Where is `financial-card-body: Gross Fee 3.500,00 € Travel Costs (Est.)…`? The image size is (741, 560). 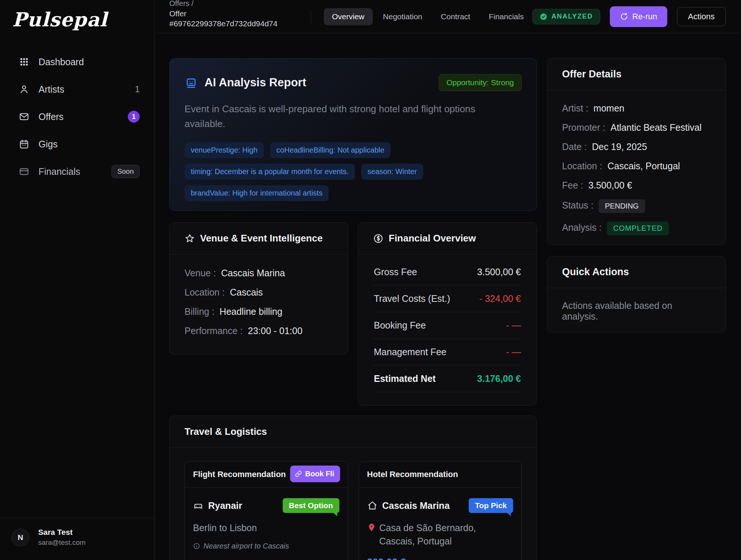
financial-card-body: Gross Fee 3.500,00 € Travel Costs (Est.)… is located at coordinates (448, 323).